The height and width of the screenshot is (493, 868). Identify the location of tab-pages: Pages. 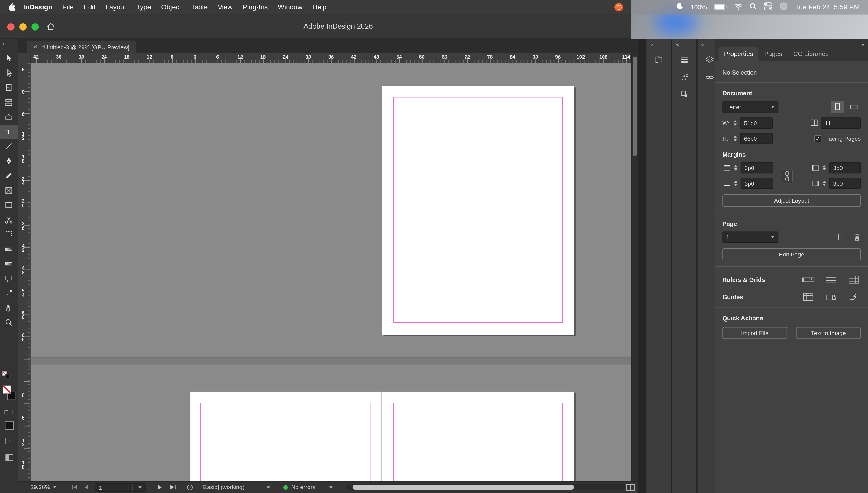
(773, 54).